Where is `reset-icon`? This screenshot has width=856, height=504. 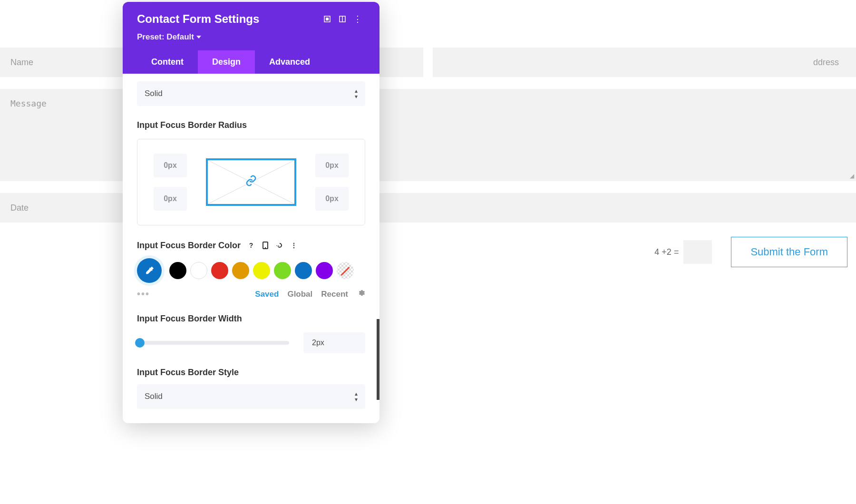
reset-icon is located at coordinates (280, 245).